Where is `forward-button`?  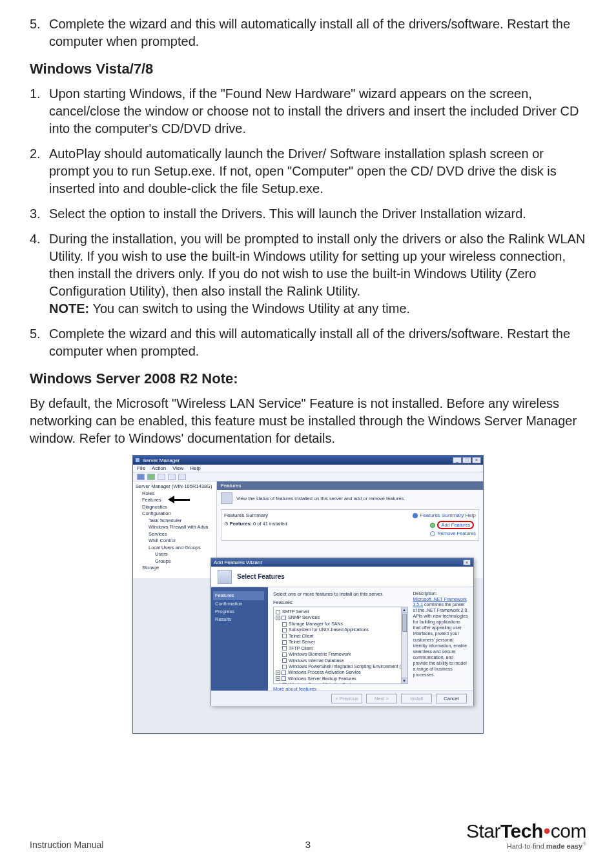
forward-button is located at coordinates (151, 477).